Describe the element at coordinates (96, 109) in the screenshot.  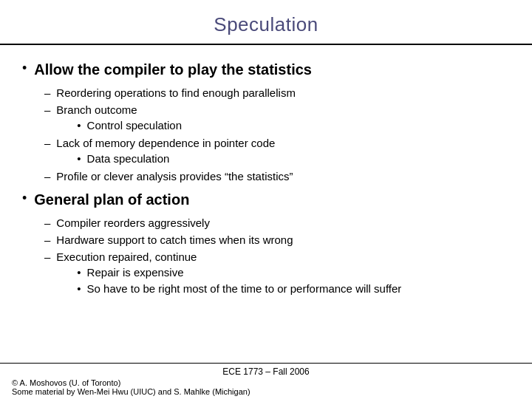
I see `item-text: Branch outcome` at that location.